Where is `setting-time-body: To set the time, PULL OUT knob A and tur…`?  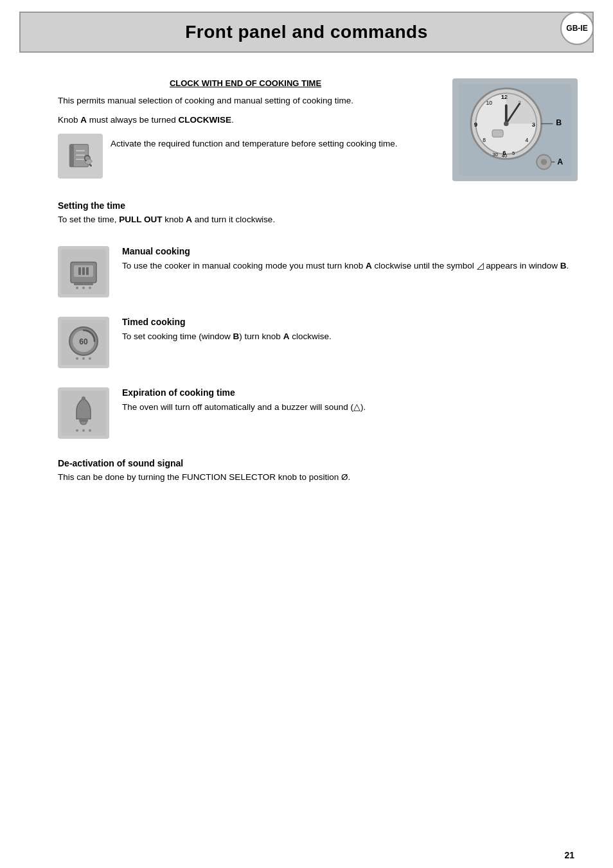 setting-time-body: To set the time, PULL OUT knob A and tur… is located at coordinates (319, 220).